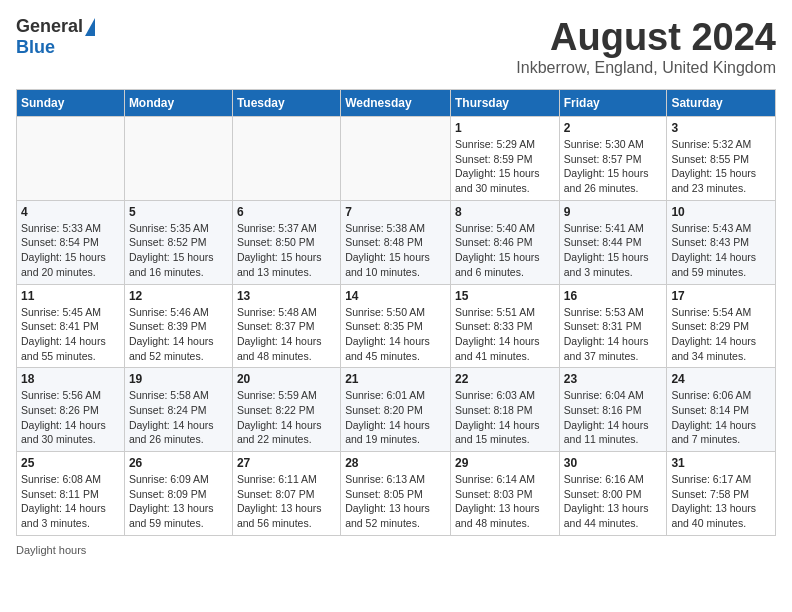  What do you see at coordinates (614, 418) in the screenshot?
I see `day-info: Sunrise: 6:04 AMSunset: 8:16 PMDaylight:…` at bounding box center [614, 418].